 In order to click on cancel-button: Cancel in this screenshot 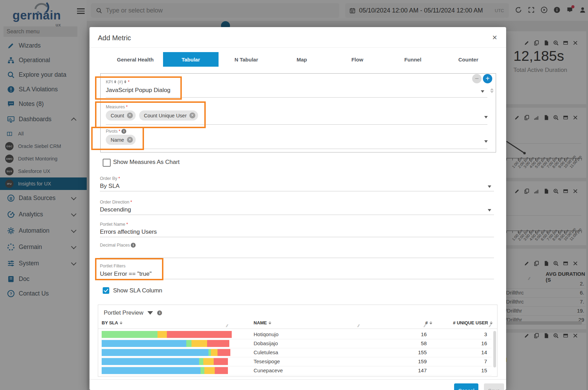, I will do `click(466, 387)`.